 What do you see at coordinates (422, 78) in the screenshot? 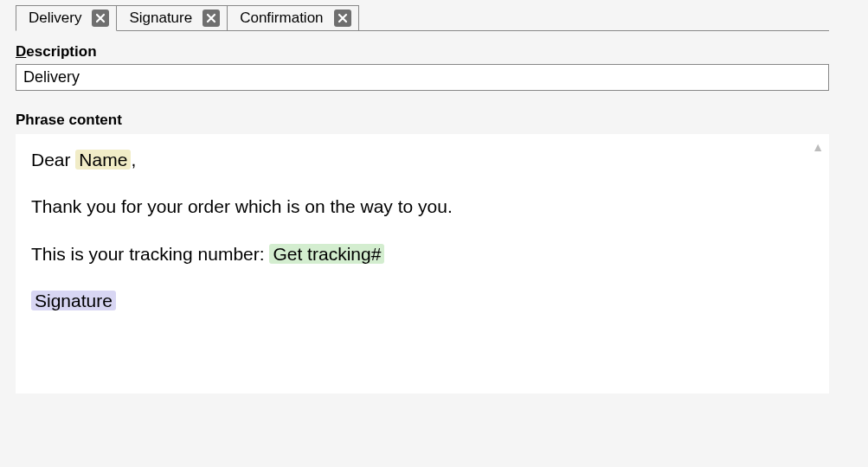
I see `description-input` at bounding box center [422, 78].